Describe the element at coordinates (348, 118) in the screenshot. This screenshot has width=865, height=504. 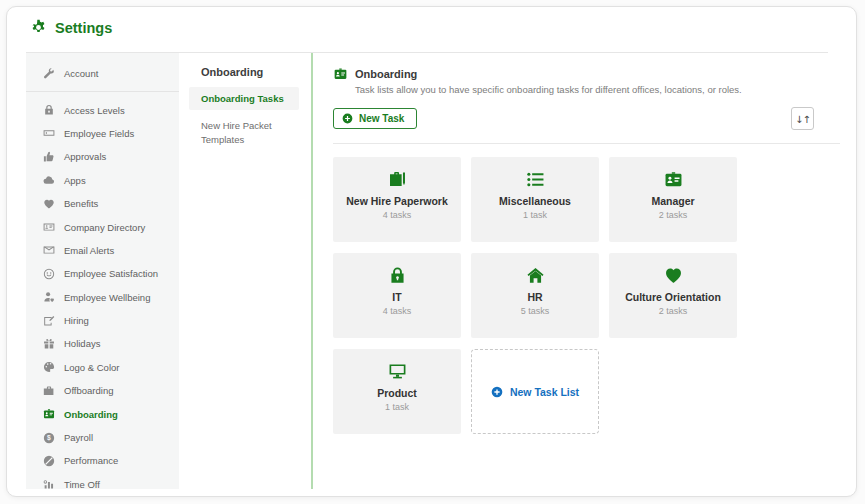
I see `plus-circle-icon` at that location.